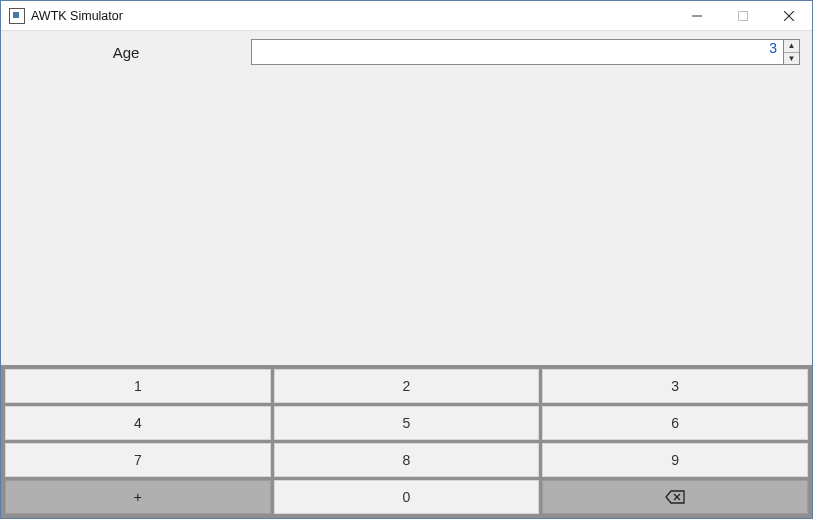 The width and height of the screenshot is (813, 519). Describe the element at coordinates (675, 423) in the screenshot. I see `key-6: 6` at that location.